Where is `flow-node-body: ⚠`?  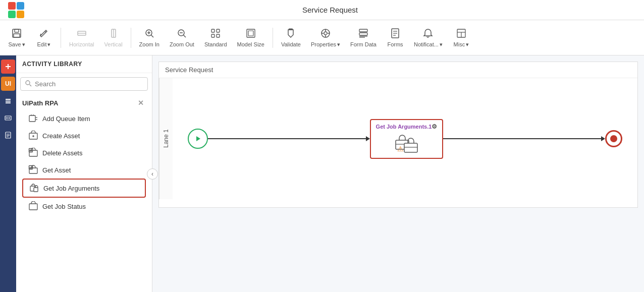
flow-node-body: ⚠ is located at coordinates (407, 144).